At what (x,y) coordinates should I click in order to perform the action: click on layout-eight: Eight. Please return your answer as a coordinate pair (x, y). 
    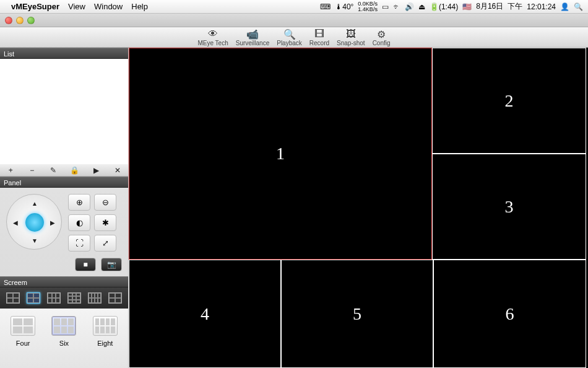
    Looking at the image, I should click on (105, 338).